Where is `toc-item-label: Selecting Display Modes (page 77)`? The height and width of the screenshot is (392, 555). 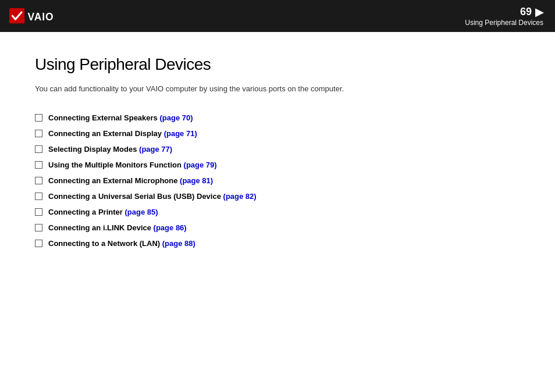 toc-item-label: Selecting Display Modes (page 77) is located at coordinates (111, 149).